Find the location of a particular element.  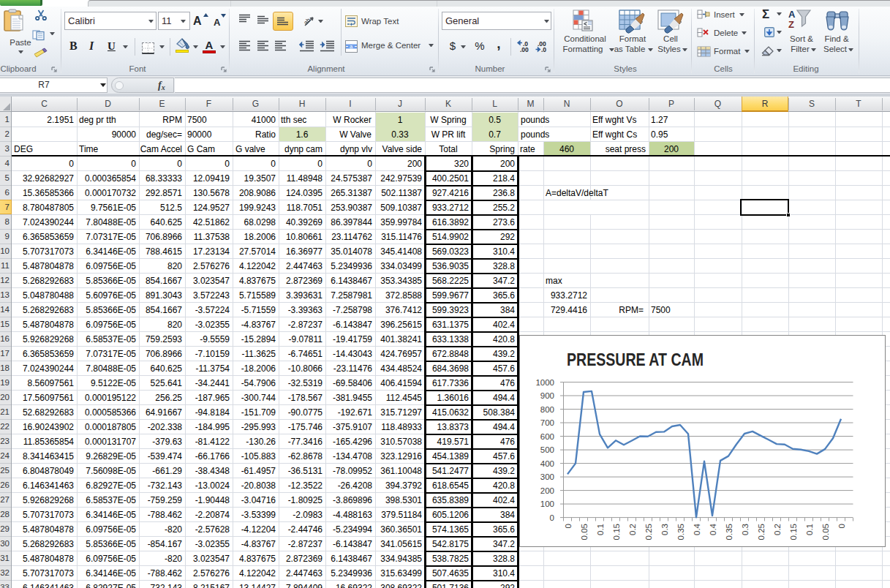

svg-text: 800 is located at coordinates (547, 410).